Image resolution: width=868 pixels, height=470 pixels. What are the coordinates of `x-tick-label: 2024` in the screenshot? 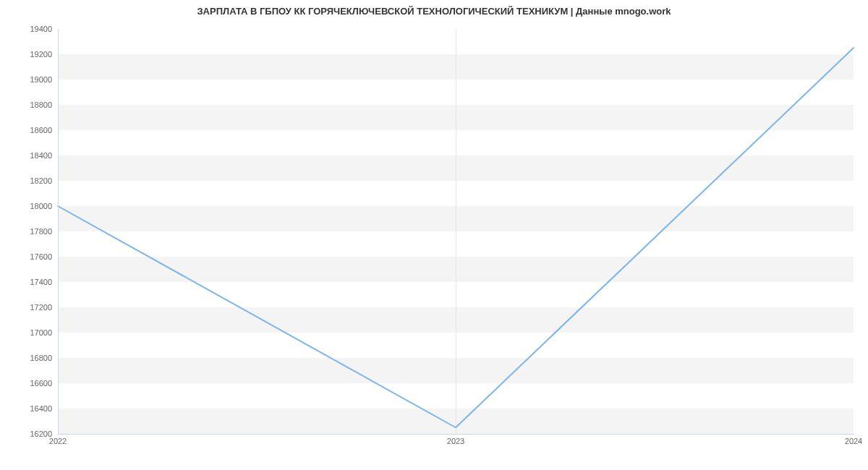 It's located at (854, 441).